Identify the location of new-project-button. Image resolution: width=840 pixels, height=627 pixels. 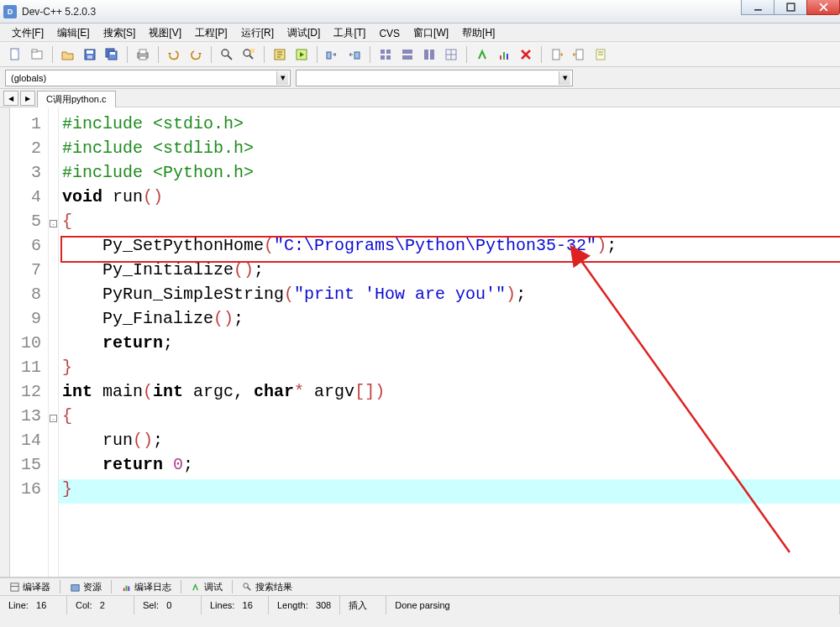
(37, 55).